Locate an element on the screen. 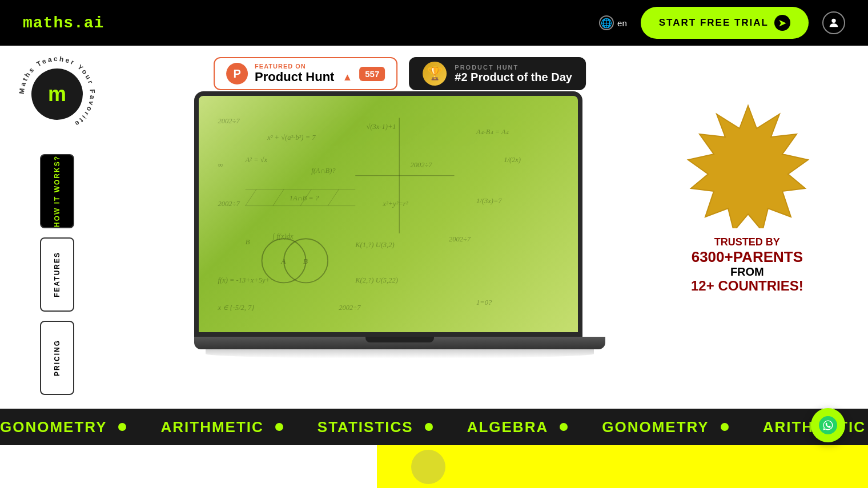 Image resolution: width=868 pixels, height=488 pixels. sidebar-item-pricing: PRICING is located at coordinates (57, 358).